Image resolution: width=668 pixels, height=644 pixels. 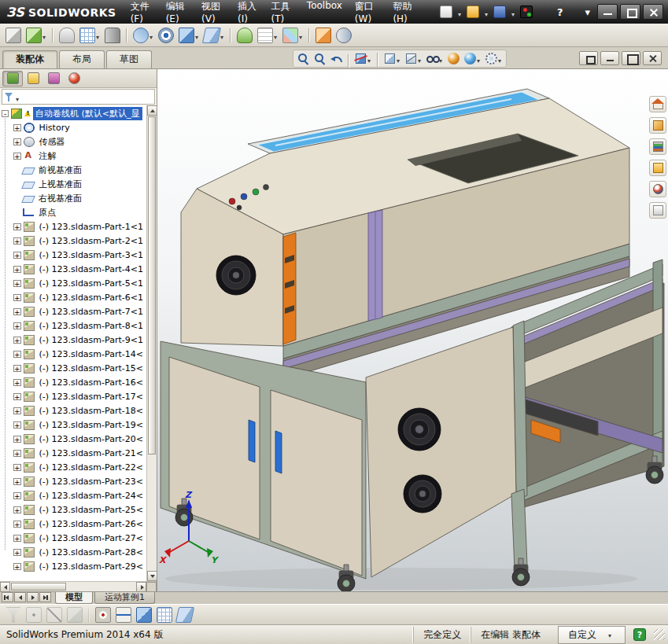 What do you see at coordinates (91, 425) in the screenshot?
I see `tree-item-label: (-) 123.sldasm-Part-19<` at bounding box center [91, 425].